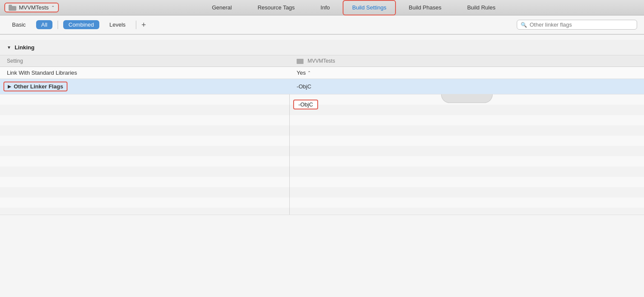 The image size is (644, 297). I want to click on spacer, so click(322, 37).